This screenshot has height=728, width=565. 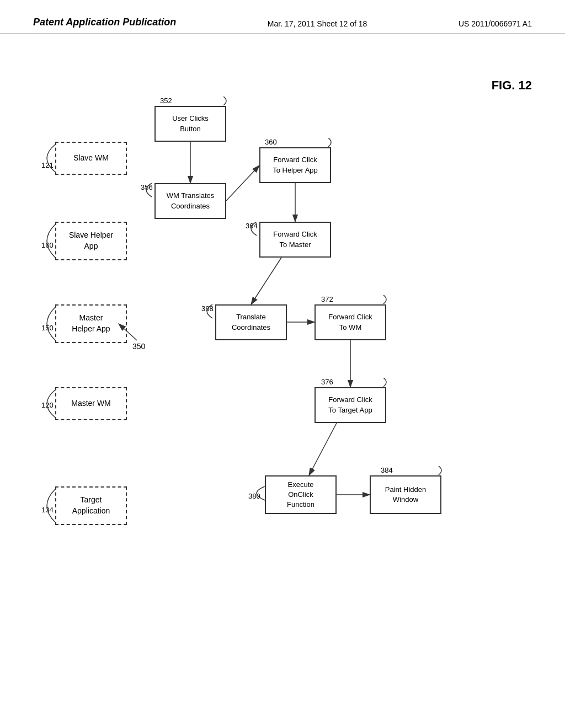 I want to click on p352-ref: 352, so click(x=166, y=100).